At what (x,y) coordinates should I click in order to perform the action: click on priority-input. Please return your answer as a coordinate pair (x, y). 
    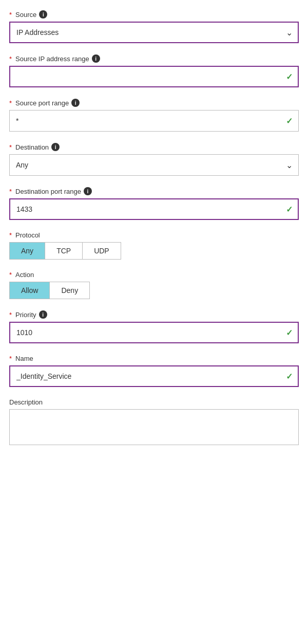
    Looking at the image, I should click on (154, 333).